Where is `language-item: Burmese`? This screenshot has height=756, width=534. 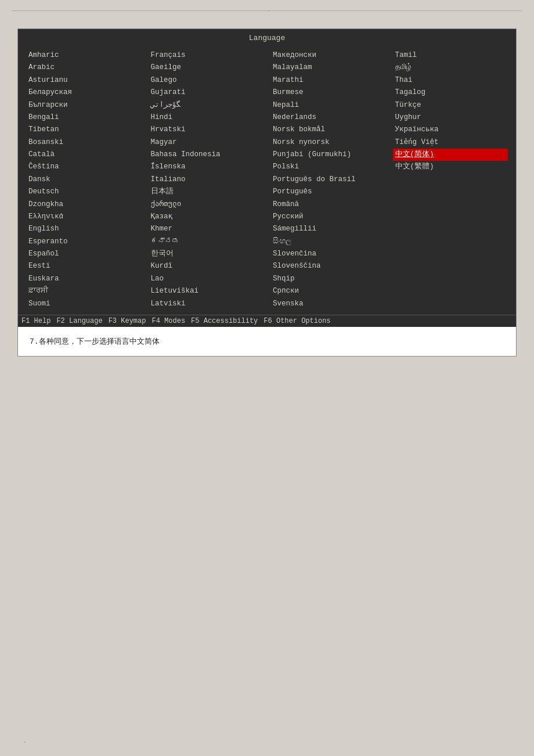
language-item: Burmese is located at coordinates (329, 93).